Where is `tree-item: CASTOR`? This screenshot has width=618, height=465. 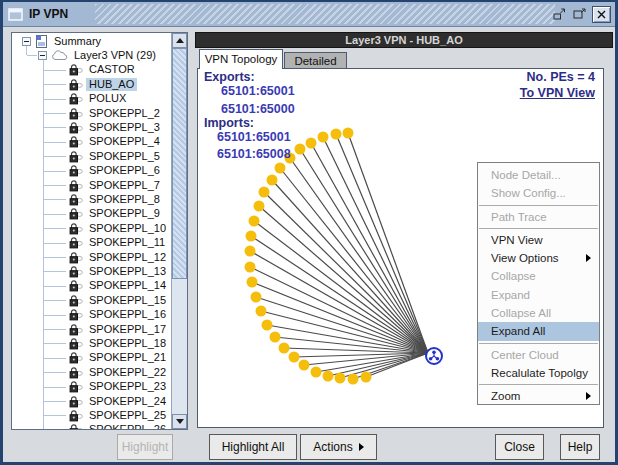 tree-item: CASTOR is located at coordinates (92, 70).